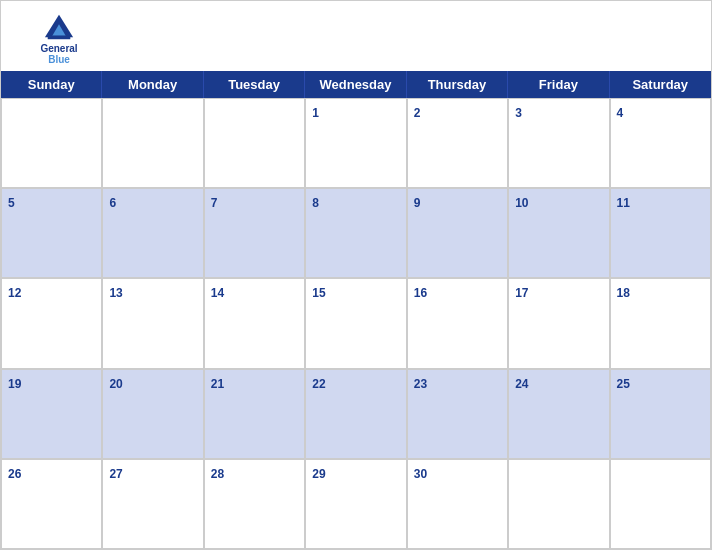 Image resolution: width=712 pixels, height=550 pixels. Describe the element at coordinates (356, 84) in the screenshot. I see `day-header-wednesday: Wednesday` at that location.